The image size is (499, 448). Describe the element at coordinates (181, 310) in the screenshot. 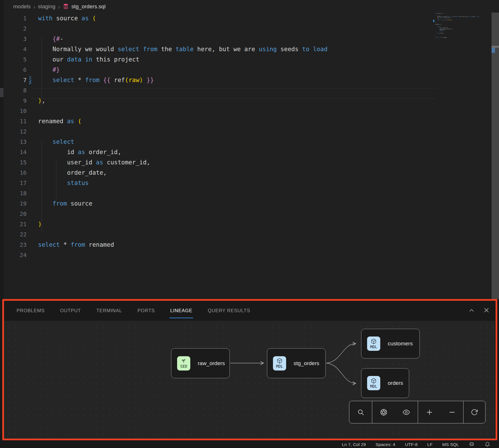

I see `tab-lineage: LINEAGE` at that location.